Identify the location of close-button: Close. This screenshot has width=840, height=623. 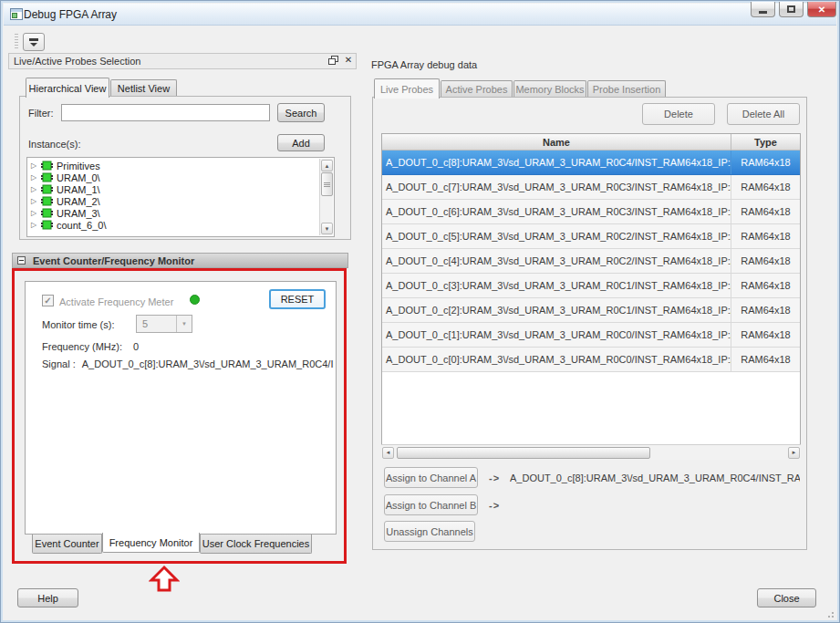
(786, 598).